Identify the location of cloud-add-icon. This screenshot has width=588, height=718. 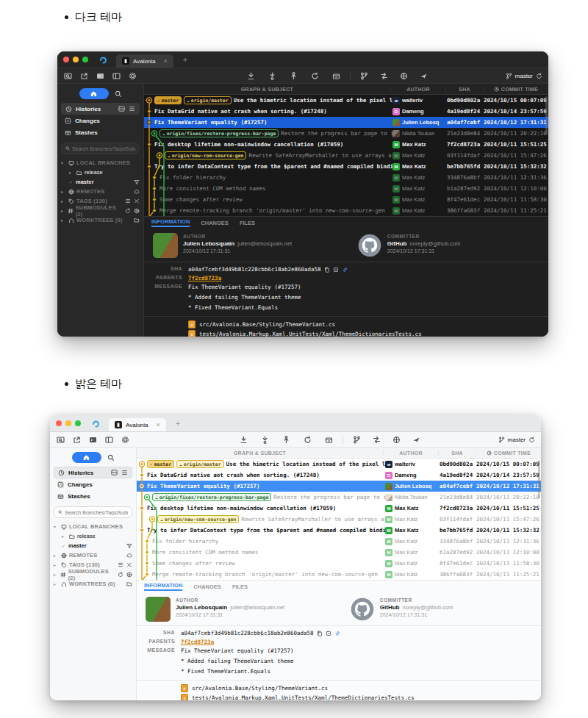
(129, 556).